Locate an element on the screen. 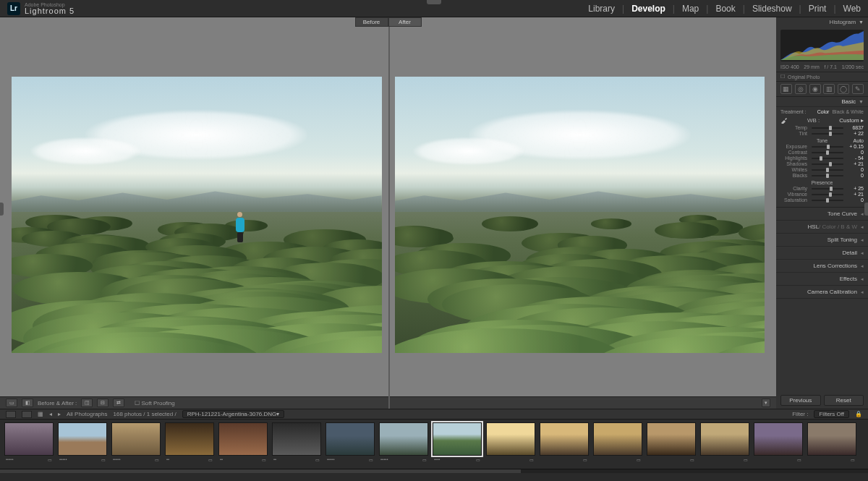 The width and height of the screenshot is (868, 481). filmstrip-scrollbar is located at coordinates (434, 471).